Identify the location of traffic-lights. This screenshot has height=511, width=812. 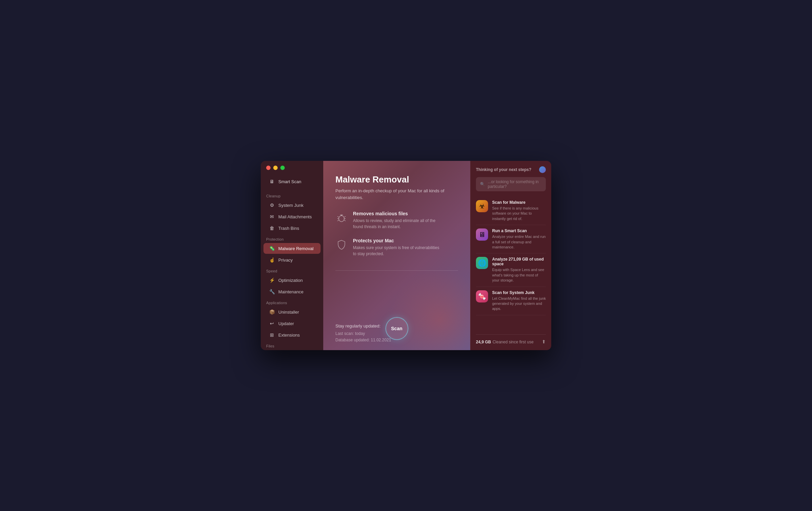
(276, 168).